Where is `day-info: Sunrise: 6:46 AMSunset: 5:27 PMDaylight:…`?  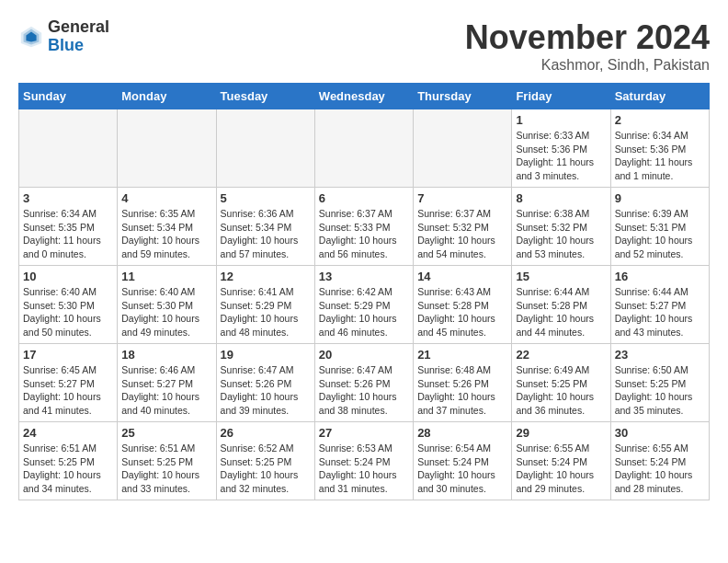
day-info: Sunrise: 6:46 AMSunset: 5:27 PMDaylight:… is located at coordinates (166, 390).